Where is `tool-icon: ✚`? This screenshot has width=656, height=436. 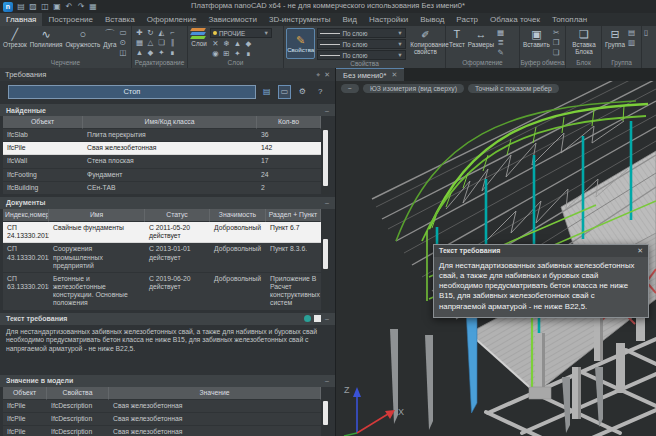 tool-icon: ✚ is located at coordinates (140, 33).